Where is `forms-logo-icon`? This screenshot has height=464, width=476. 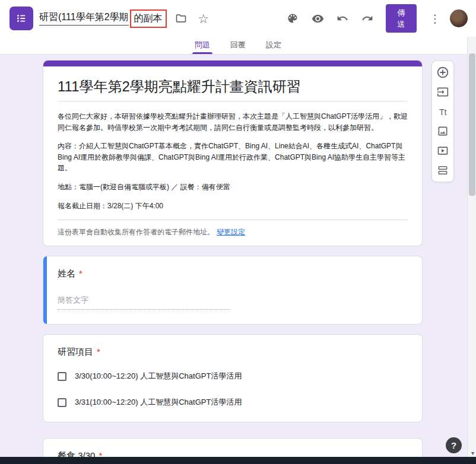
forms-logo-icon is located at coordinates (21, 18).